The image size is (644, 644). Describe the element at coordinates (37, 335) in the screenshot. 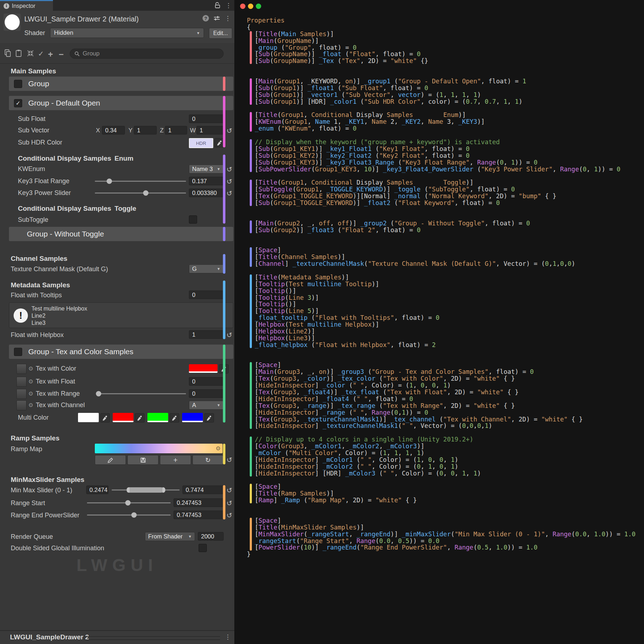

I see `float-helpbox-label: Float with Helpbox` at that location.